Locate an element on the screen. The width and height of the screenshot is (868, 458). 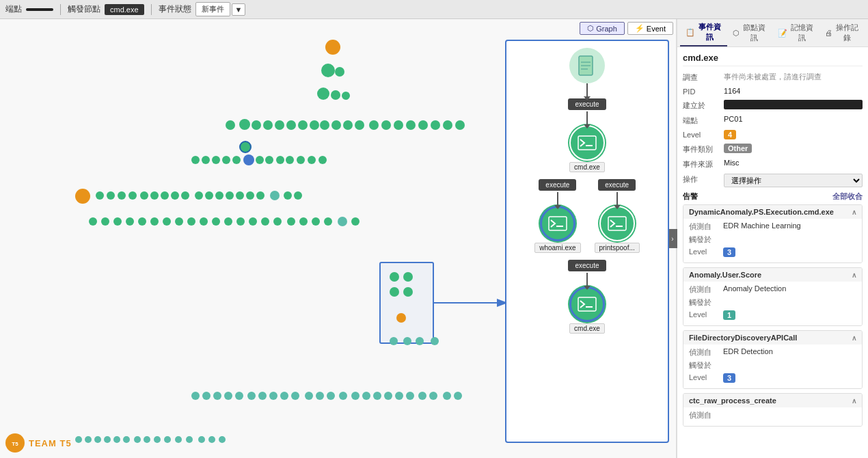
alert-3-header: FileDirectoryDiscoveryAPICall ∧ is located at coordinates (772, 338).